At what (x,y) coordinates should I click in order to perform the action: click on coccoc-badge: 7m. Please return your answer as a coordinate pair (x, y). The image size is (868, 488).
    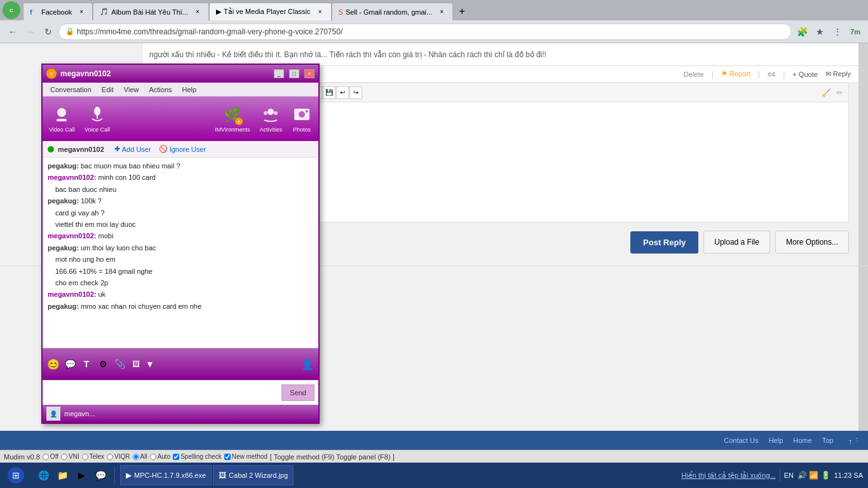
    Looking at the image, I should click on (855, 32).